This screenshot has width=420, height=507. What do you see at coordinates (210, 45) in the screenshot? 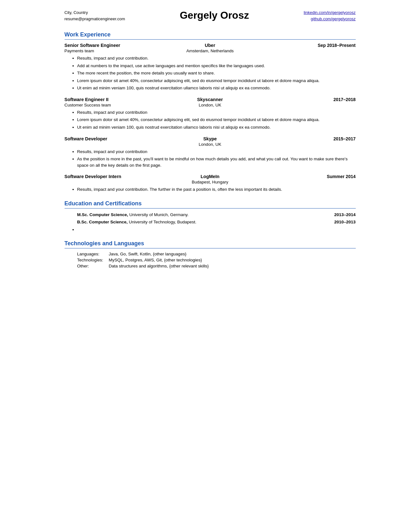
I see `job-uber-header: Senior Software Engineer Uber Sep 2018–P…` at bounding box center [210, 45].